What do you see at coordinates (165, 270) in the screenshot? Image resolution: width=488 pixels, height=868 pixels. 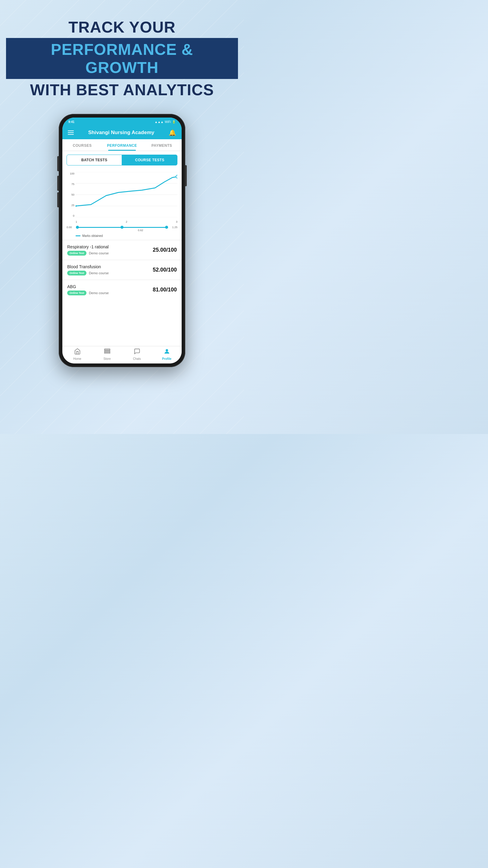 I see `test-score-blood: 52.00/100` at bounding box center [165, 270].